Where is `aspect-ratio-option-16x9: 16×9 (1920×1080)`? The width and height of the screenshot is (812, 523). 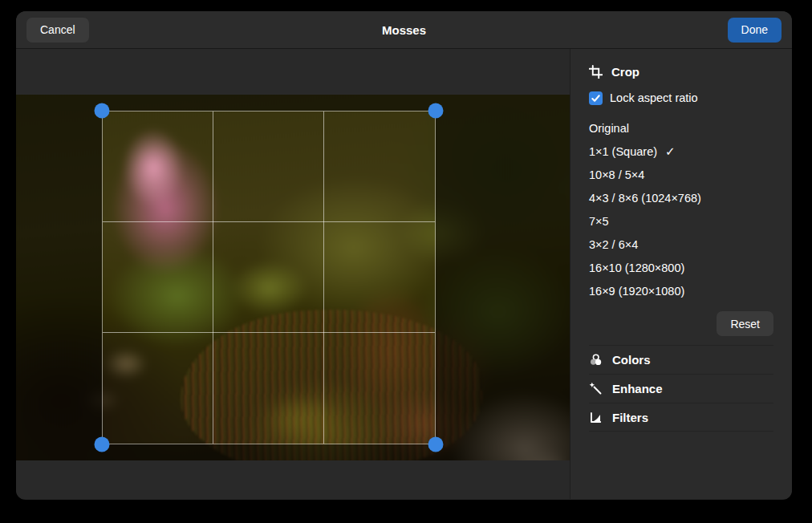
aspect-ratio-option-16x9: 16×9 (1920×1080) is located at coordinates (681, 290).